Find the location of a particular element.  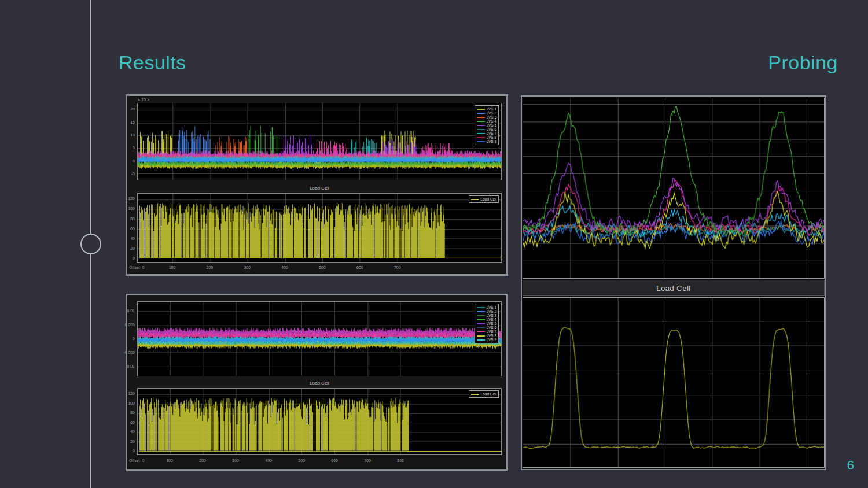

tick-label: -0.005 is located at coordinates (129, 353).